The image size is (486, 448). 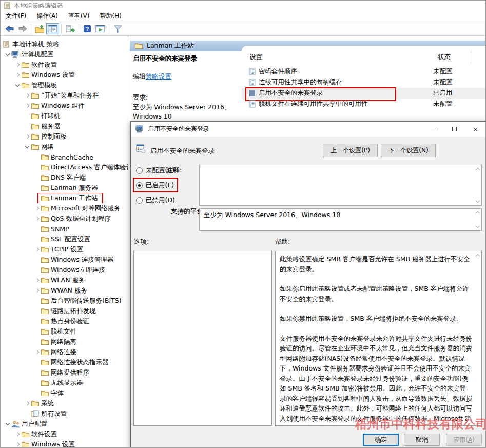 I want to click on settings-row: 脱机文件在连续可用性共享中的可用性 未配置, so click(x=363, y=104).